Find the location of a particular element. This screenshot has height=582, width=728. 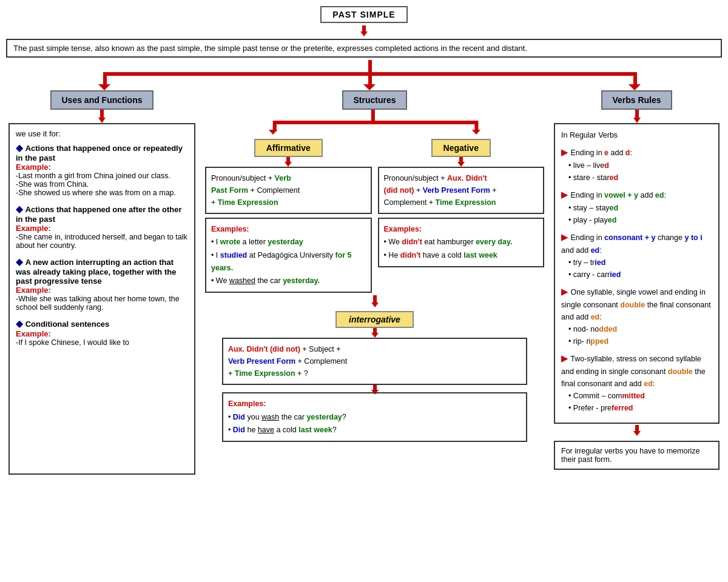

lastweek-text: last week is located at coordinates (480, 255).